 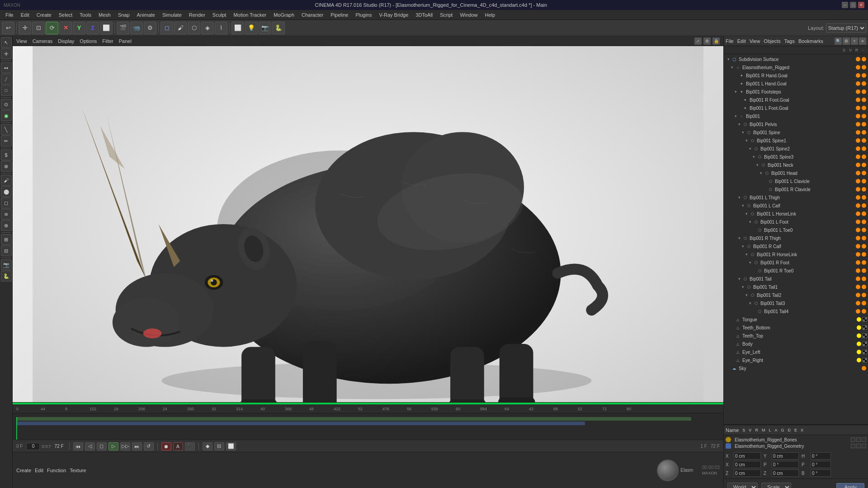 What do you see at coordinates (776, 485) in the screenshot?
I see `scale-select: Scale Size` at bounding box center [776, 485].